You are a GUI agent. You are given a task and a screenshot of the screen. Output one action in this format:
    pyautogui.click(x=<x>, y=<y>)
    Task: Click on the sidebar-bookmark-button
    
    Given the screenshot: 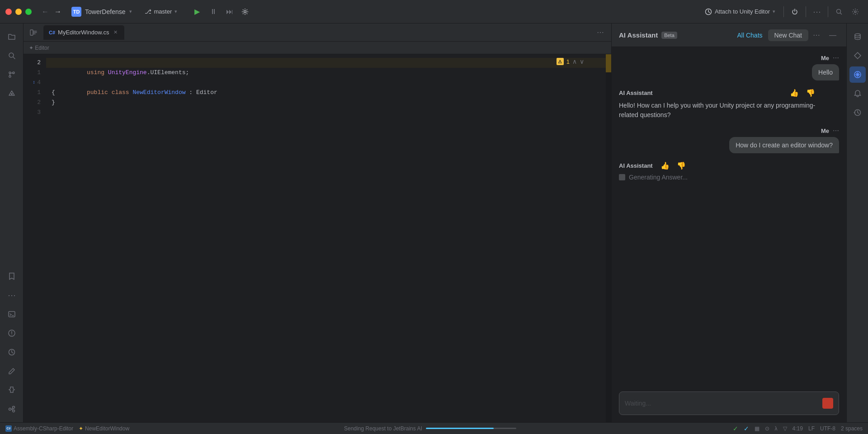 What is the action you would take?
    pyautogui.click(x=12, y=276)
    